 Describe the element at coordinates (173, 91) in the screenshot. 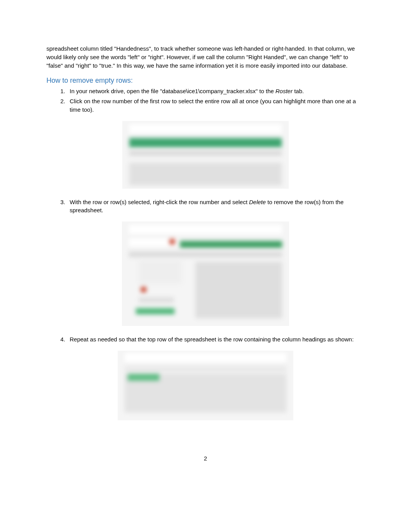

I see `step-text: In your network drive, open the file "da…` at that location.